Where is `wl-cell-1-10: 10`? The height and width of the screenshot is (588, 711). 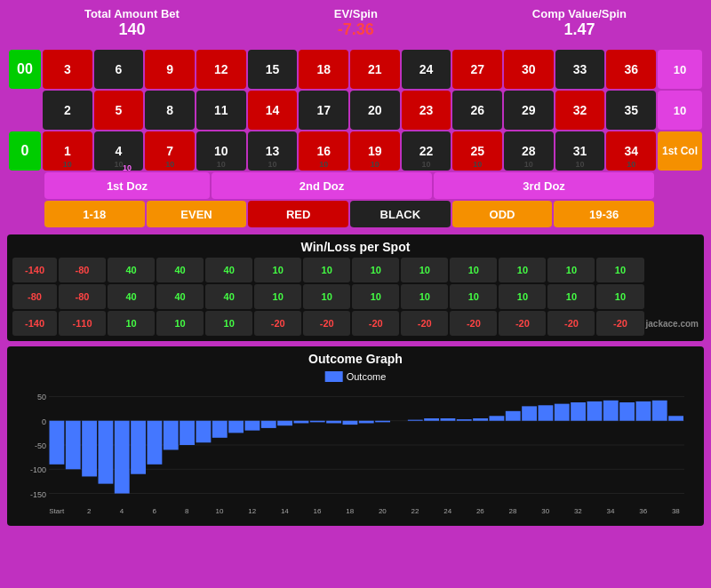
wl-cell-1-10: 10 is located at coordinates (571, 297).